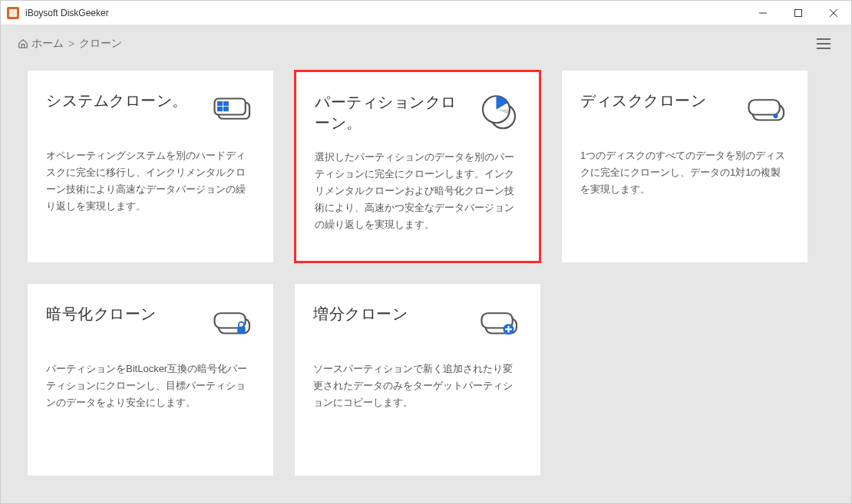 Image resolution: width=852 pixels, height=504 pixels. What do you see at coordinates (418, 380) in the screenshot?
I see `card-incremental-clone: 増分クローン ソースパーティションで新く追加されたり変更されたデータのみをターゲ…` at bounding box center [418, 380].